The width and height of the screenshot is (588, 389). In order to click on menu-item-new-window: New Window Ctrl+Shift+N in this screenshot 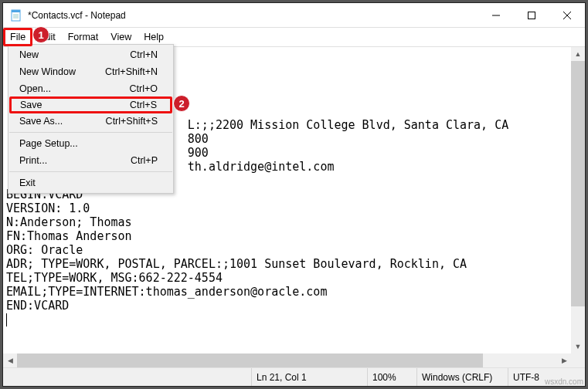, I will do `click(91, 72)`.